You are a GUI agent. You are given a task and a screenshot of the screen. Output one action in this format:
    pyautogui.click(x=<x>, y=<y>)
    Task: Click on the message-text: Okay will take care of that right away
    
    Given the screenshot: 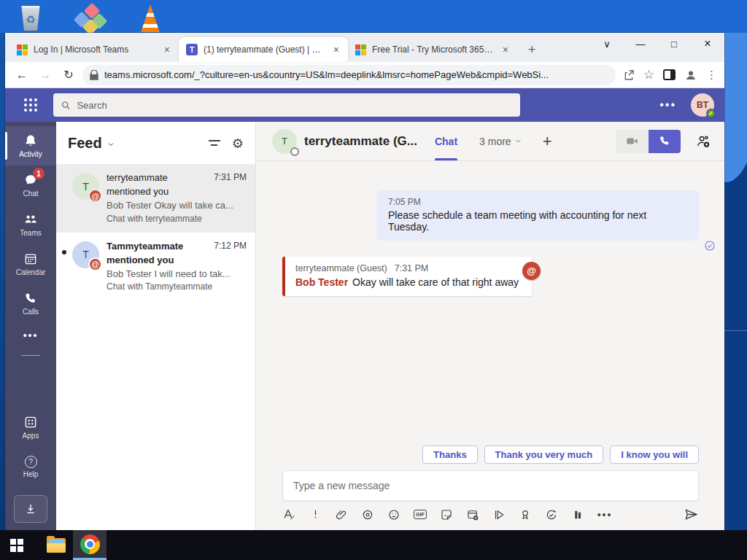 What is the action you would take?
    pyautogui.click(x=436, y=282)
    